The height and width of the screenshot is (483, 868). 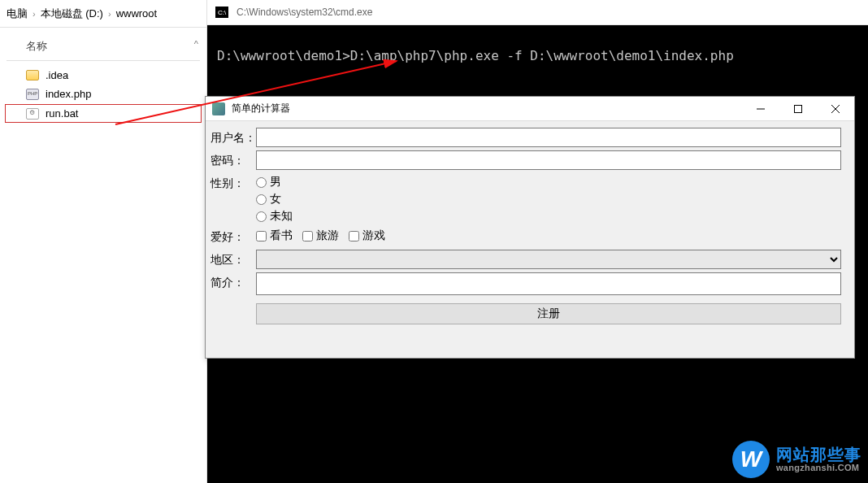 I want to click on gender-radio-unknown: 未知, so click(x=549, y=216).